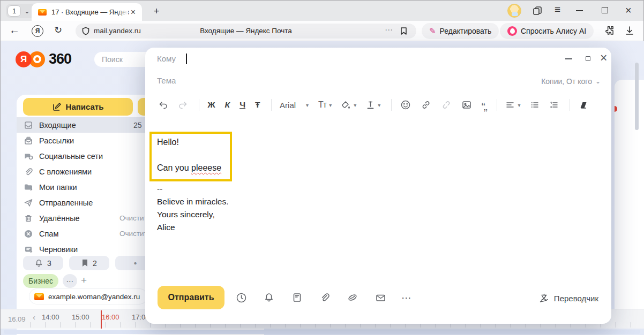  What do you see at coordinates (297, 298) in the screenshot?
I see `template-icon` at bounding box center [297, 298].